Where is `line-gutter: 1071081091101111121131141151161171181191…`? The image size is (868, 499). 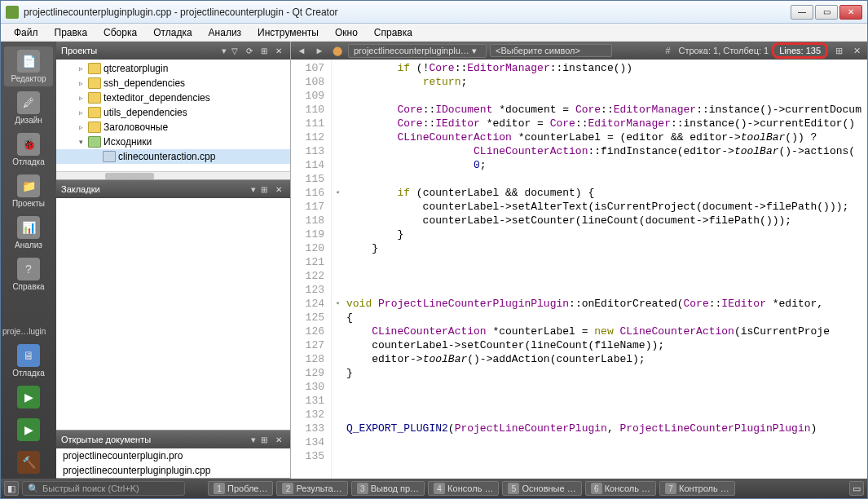
line-gutter: 1071081091101111121131141151161171181191… is located at coordinates (311, 269).